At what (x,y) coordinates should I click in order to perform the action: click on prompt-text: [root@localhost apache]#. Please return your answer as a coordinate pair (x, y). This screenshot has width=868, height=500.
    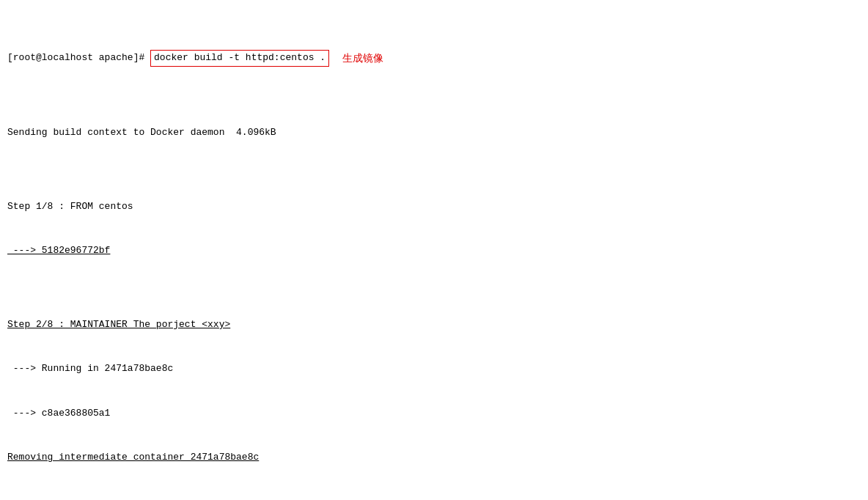
    Looking at the image, I should click on (79, 58).